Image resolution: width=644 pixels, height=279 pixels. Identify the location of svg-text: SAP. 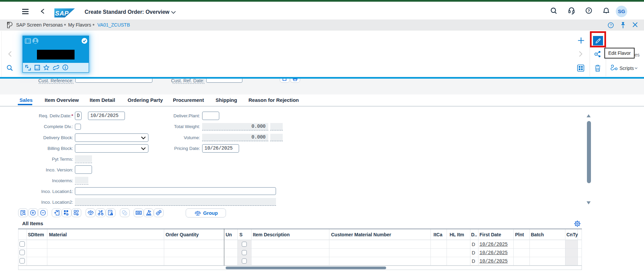
(62, 13).